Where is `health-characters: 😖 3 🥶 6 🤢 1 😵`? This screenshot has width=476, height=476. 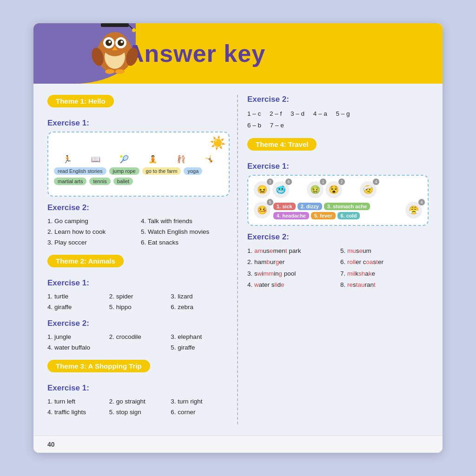 health-characters: 😖 3 🥶 6 🤢 1 😵 is located at coordinates (338, 190).